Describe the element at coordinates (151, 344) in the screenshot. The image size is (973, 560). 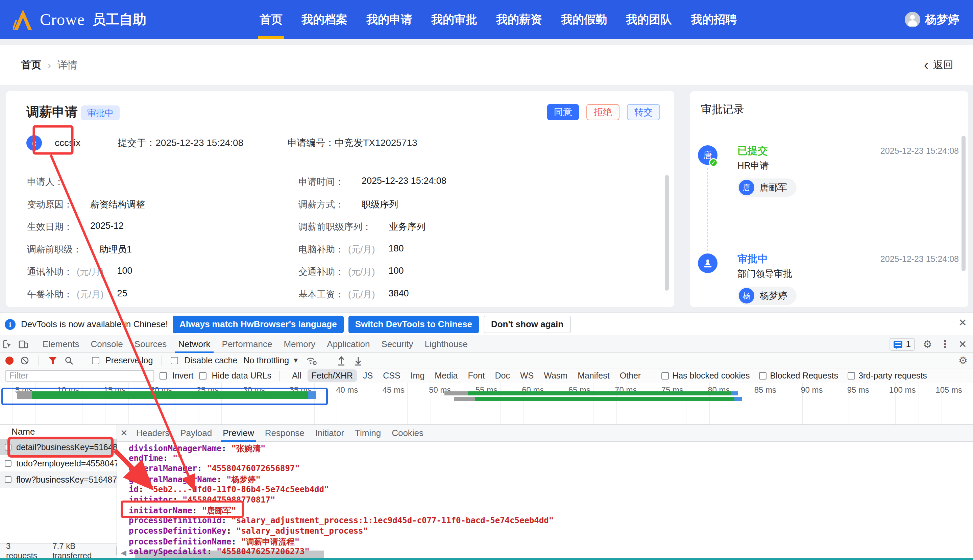
I see `devtools-tab: Sources` at that location.